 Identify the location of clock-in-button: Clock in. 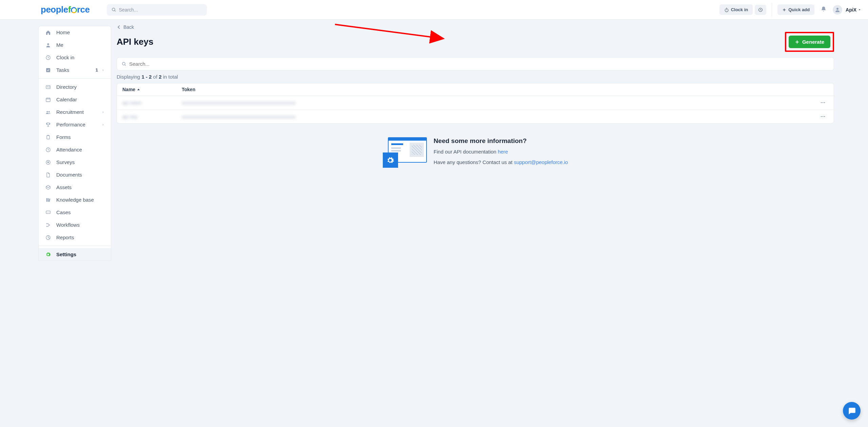
(736, 9).